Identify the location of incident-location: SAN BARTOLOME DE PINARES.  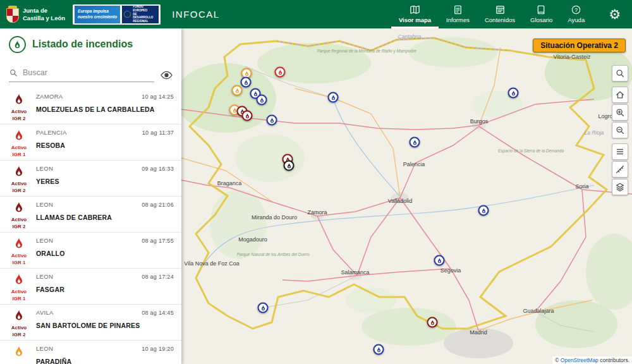
(105, 325).